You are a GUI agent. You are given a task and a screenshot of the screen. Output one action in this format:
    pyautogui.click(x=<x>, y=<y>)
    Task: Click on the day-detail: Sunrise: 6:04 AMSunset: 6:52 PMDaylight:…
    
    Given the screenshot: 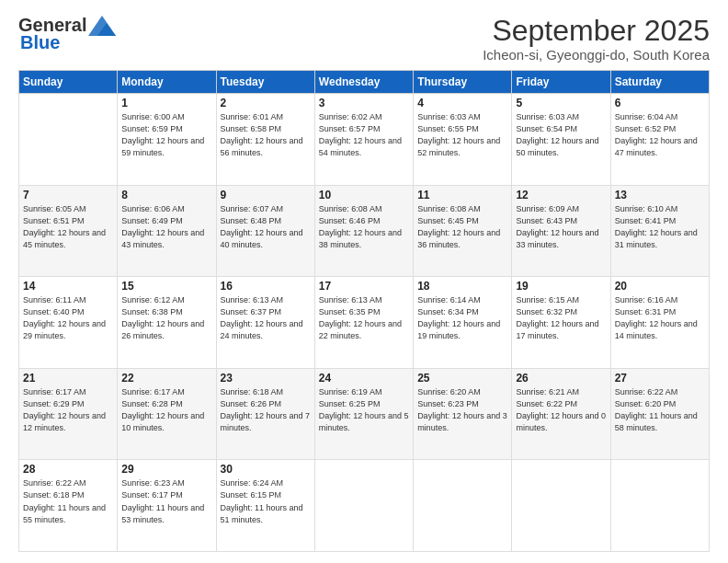 What is the action you would take?
    pyautogui.click(x=660, y=135)
    